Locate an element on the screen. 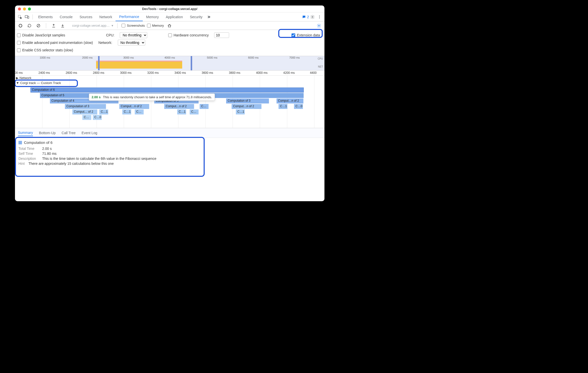  flame-event: Comput… of 2 is located at coordinates (85, 112).